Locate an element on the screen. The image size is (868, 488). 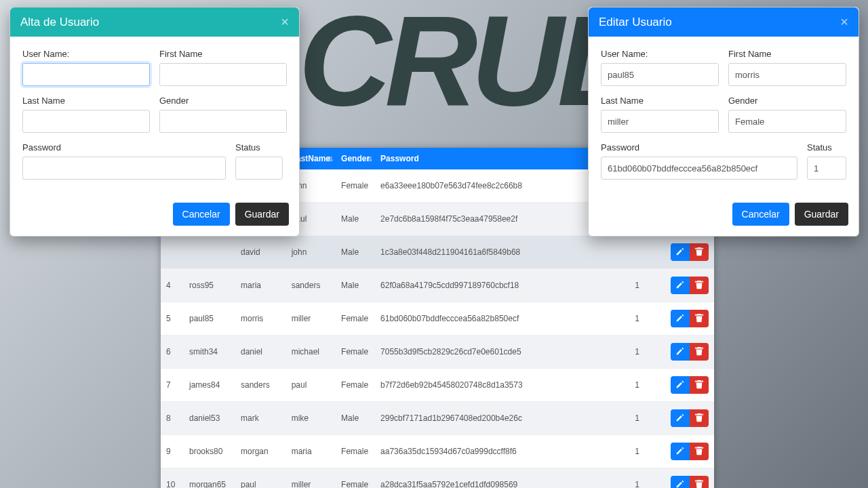
cell-password: 7055b3d9f5cb2829c26cd7e0e601cde5 is located at coordinates (502, 352).